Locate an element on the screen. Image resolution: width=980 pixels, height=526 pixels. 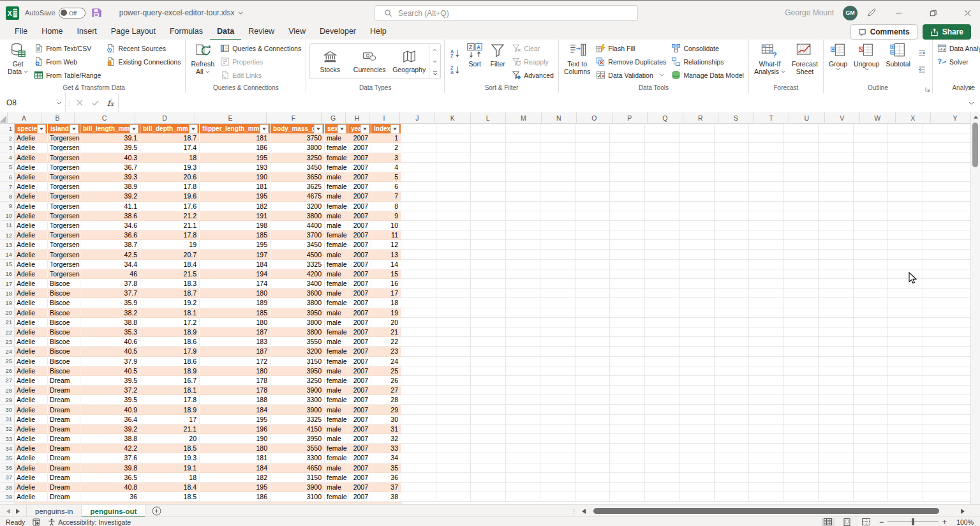
cell-W24 is located at coordinates (872, 351).